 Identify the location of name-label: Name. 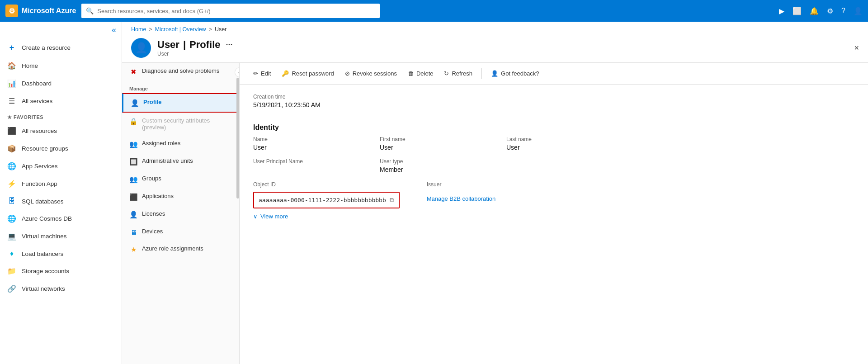
(316, 139).